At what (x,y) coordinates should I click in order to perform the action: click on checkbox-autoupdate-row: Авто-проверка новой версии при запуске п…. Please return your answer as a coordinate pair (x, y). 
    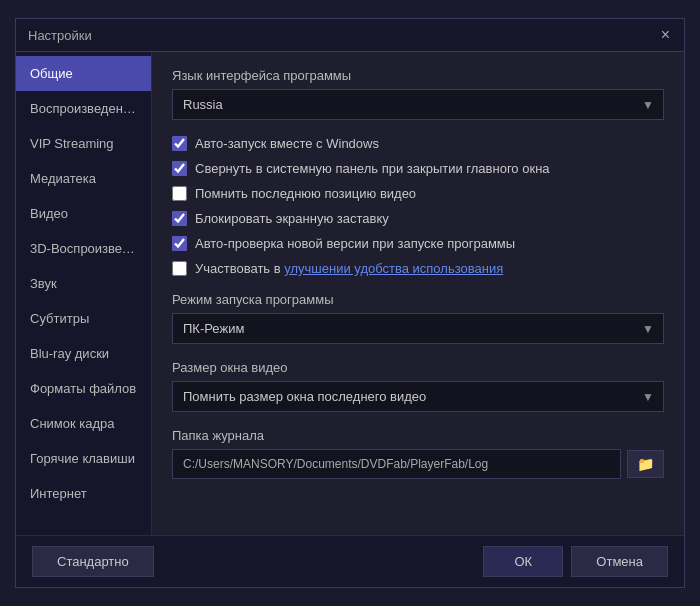
    Looking at the image, I should click on (418, 244).